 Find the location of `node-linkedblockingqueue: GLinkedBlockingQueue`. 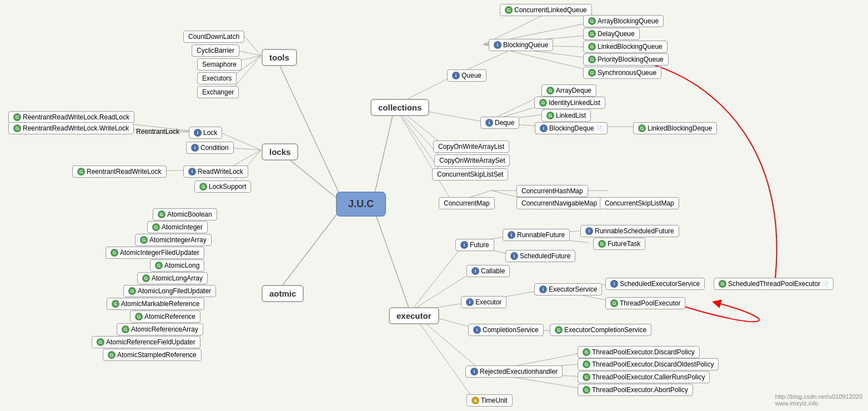

node-linkedblockingqueue: GLinkedBlockingQueue is located at coordinates (625, 47).